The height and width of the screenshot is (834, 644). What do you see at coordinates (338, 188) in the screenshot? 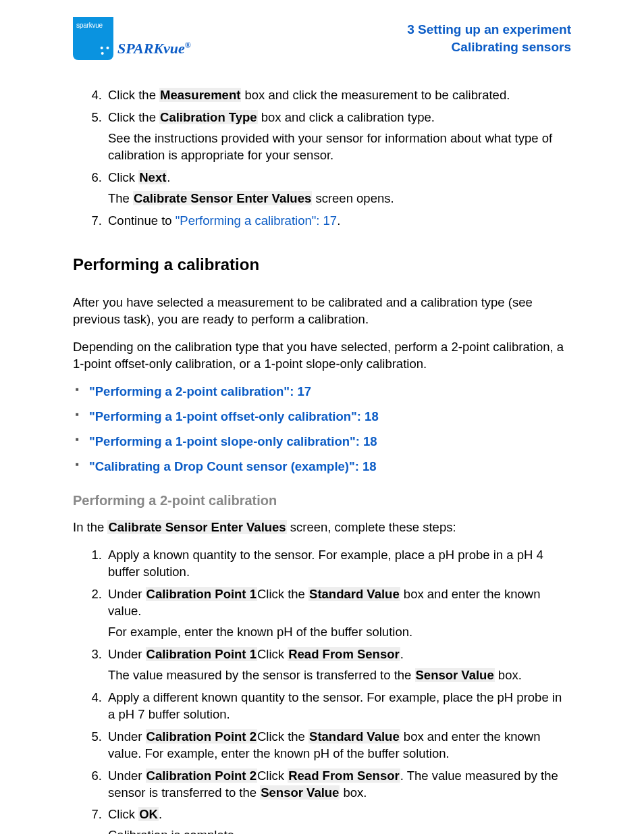
I see `list-item: Click Next. The Calibrate Sensor Enter V…` at bounding box center [338, 188].